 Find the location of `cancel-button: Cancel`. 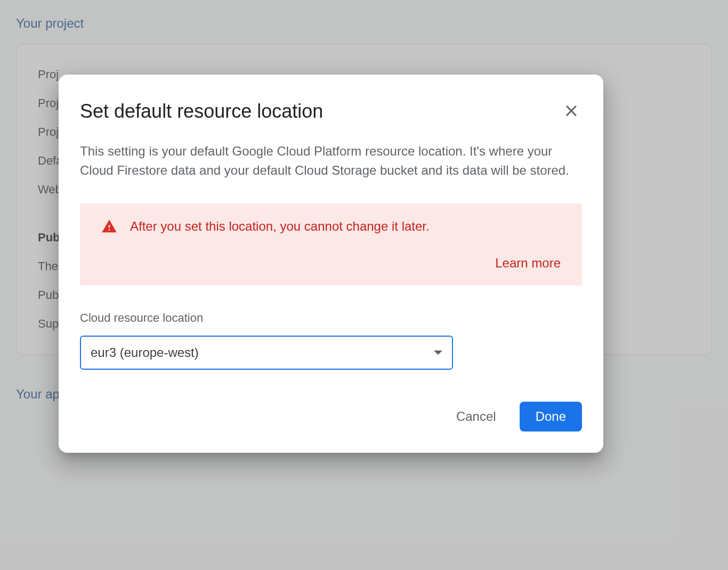

cancel-button: Cancel is located at coordinates (476, 417).